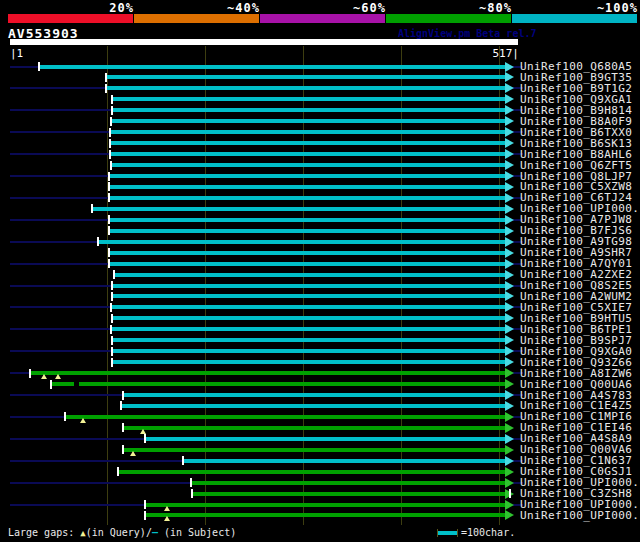 This screenshot has height=542, width=640. Describe the element at coordinates (510, 494) in the screenshot. I see `alignment-end-tick` at that location.